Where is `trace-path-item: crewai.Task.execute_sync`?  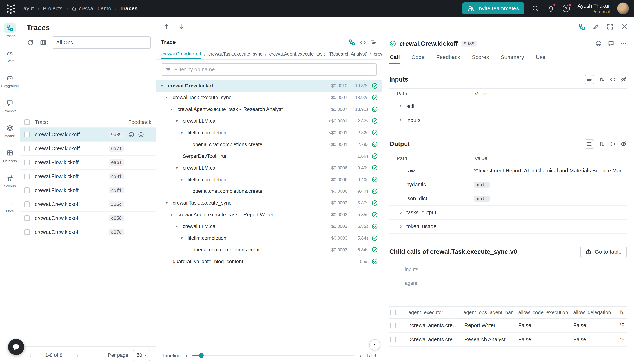 trace-path-item: crewai.Task.execute_sync is located at coordinates (235, 54).